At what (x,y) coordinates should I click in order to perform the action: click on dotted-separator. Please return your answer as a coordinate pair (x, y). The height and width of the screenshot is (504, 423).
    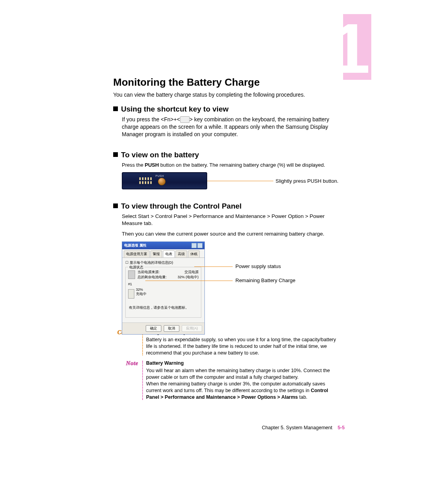
    Looking at the image, I should click on (143, 380).